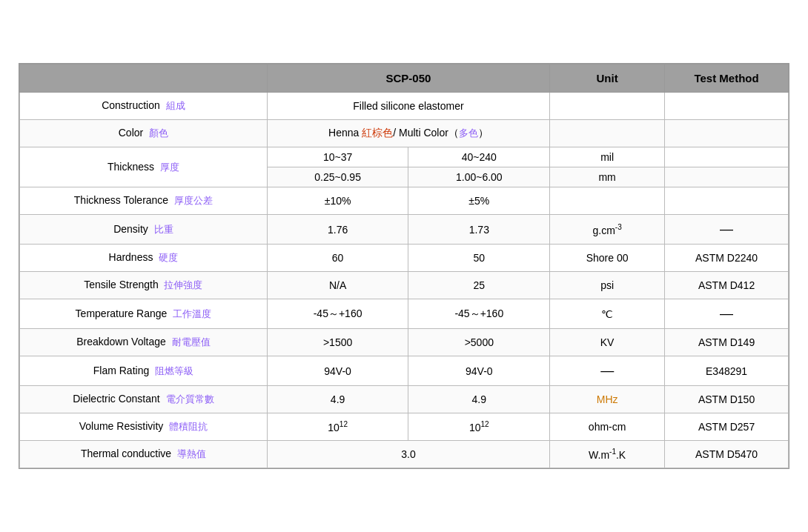 The image size is (808, 532). What do you see at coordinates (608, 133) in the screenshot?
I see `unit-color` at bounding box center [608, 133].